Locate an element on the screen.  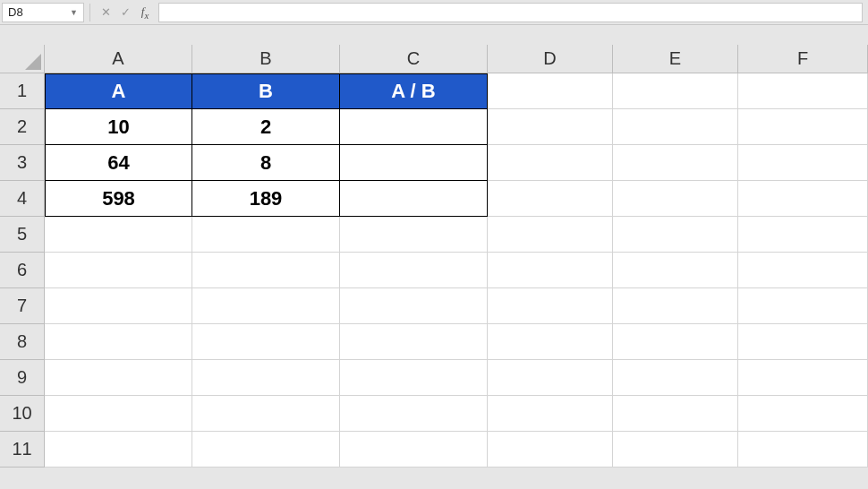
cell-A9 is located at coordinates (118, 378).